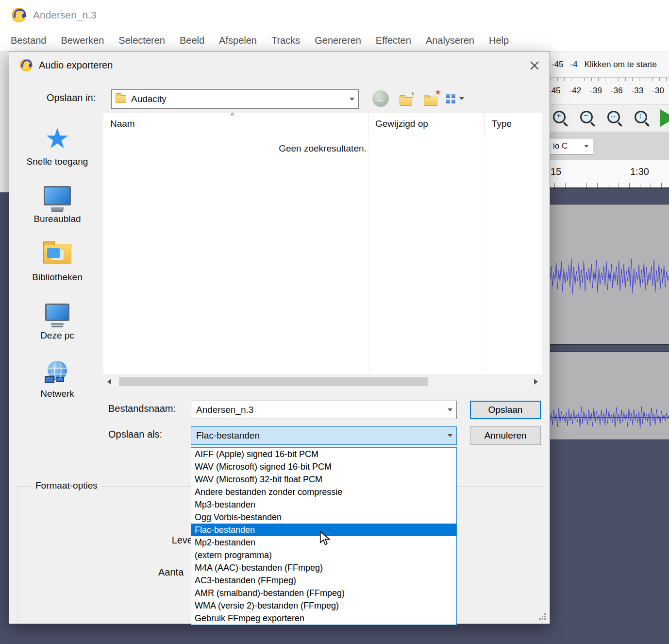 The image size is (669, 644). I want to click on dialog-title: Audio exporteren, so click(76, 65).